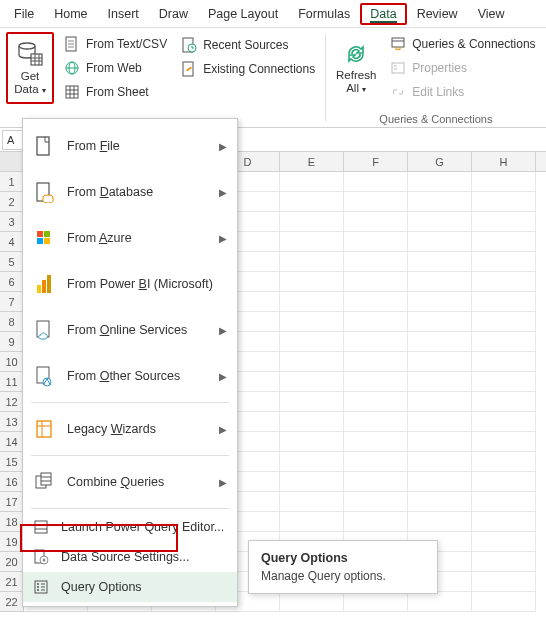  I want to click on tab-insert: Insert, so click(124, 14).